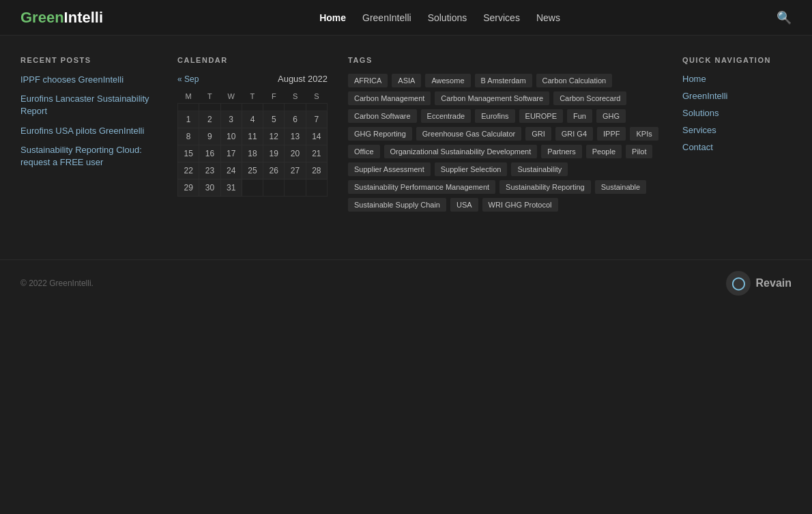  What do you see at coordinates (495, 116) in the screenshot?
I see `tag-item: Eurofins` at bounding box center [495, 116].